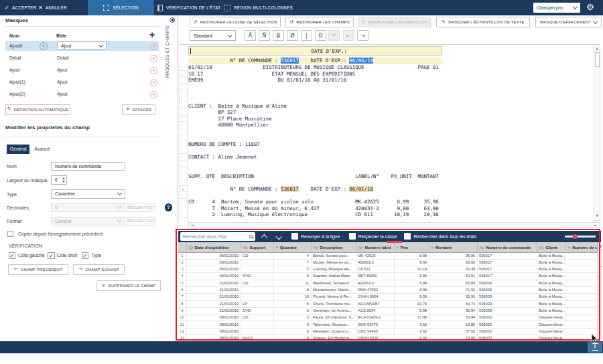 This screenshot has height=364, width=603. What do you see at coordinates (264, 35) in the screenshot?
I see `numeric-trap-button: Ñ` at bounding box center [264, 35].